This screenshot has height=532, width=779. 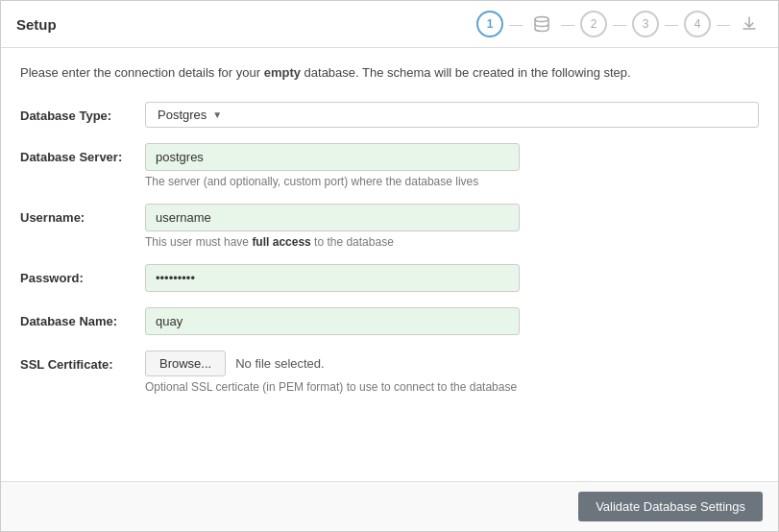 I want to click on username-label: Username:, so click(x=83, y=214).